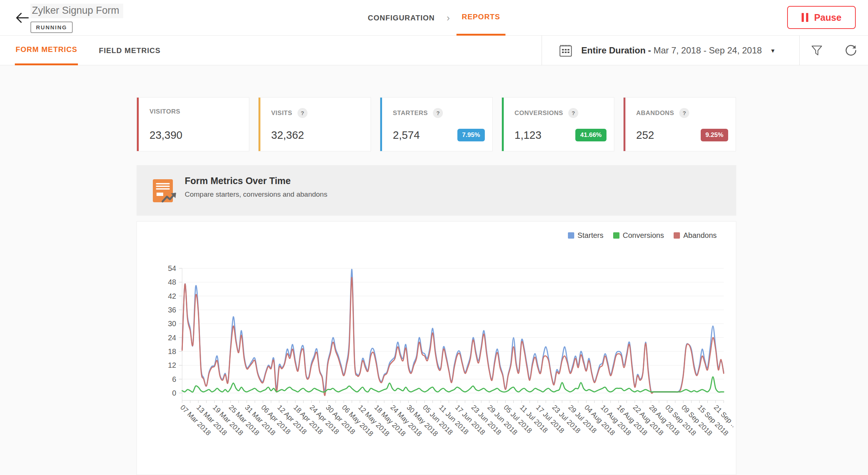 This screenshot has width=868, height=475. I want to click on status-badge: RUNNING, so click(52, 27).